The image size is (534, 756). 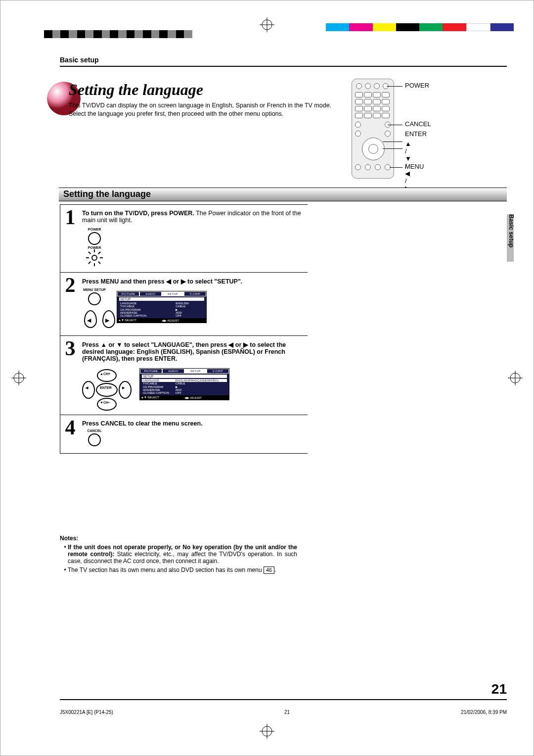 What do you see at coordinates (162, 307) in the screenshot?
I see `osd-setup-menu: PICTUREAUDIOSETUPV-CHIP SETUP LANGUAGEEN…` at bounding box center [162, 307].